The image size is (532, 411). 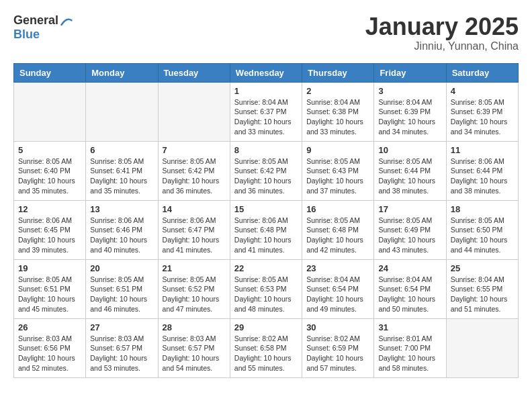 I want to click on day-number: 3, so click(x=410, y=91).